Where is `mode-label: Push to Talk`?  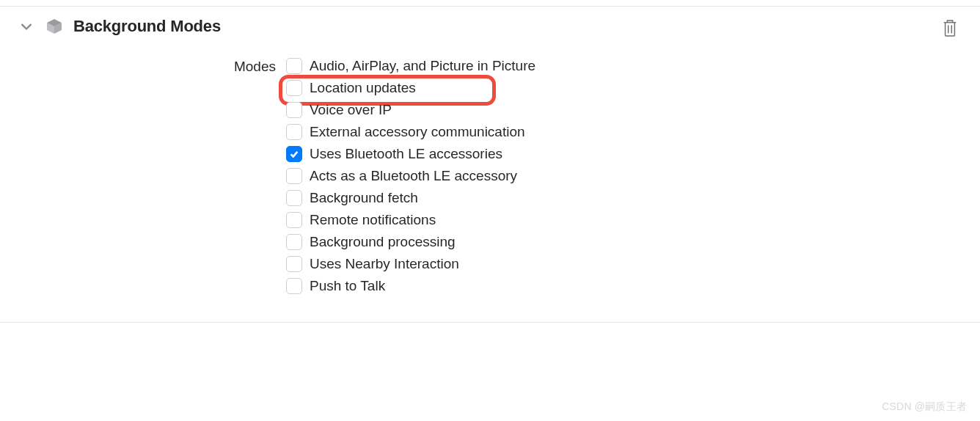
mode-label: Push to Talk is located at coordinates (348, 286).